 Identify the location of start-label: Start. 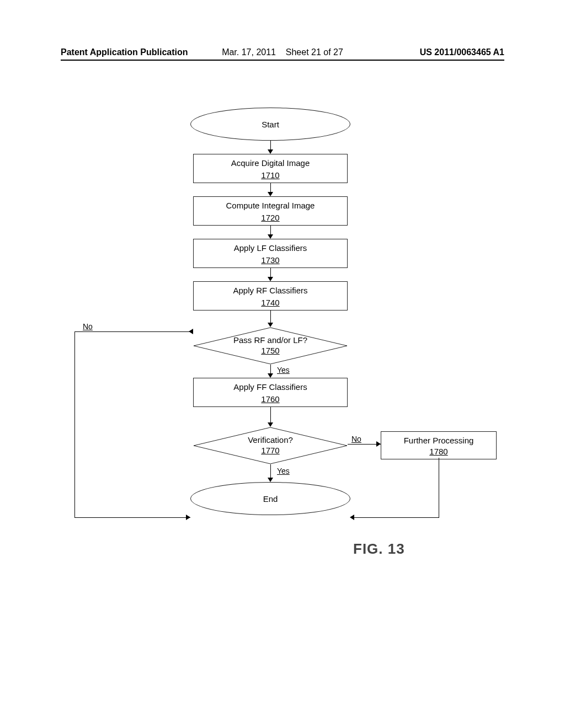
(270, 125).